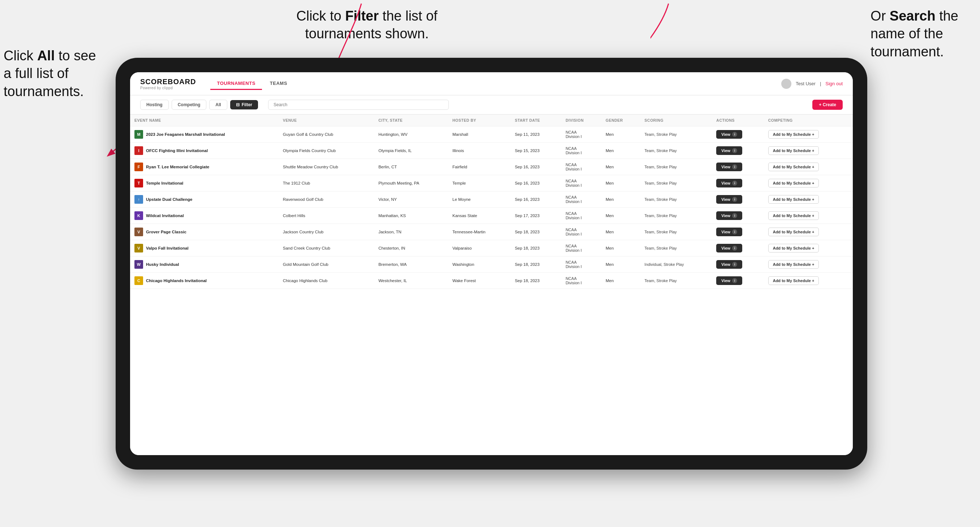 This screenshot has width=980, height=527. What do you see at coordinates (326, 120) in the screenshot?
I see `col-venue: VENUE` at bounding box center [326, 120].